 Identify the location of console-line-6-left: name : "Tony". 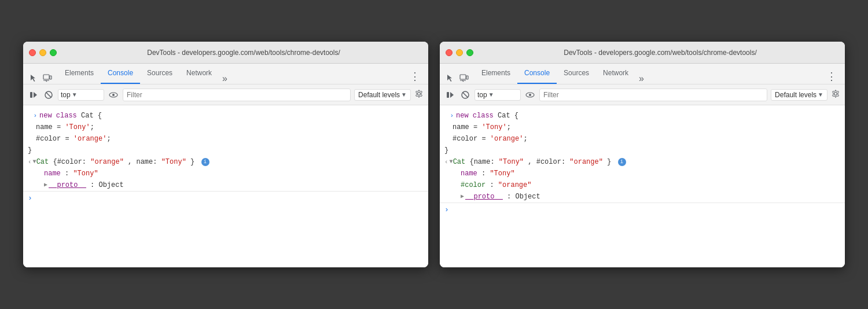
(234, 174).